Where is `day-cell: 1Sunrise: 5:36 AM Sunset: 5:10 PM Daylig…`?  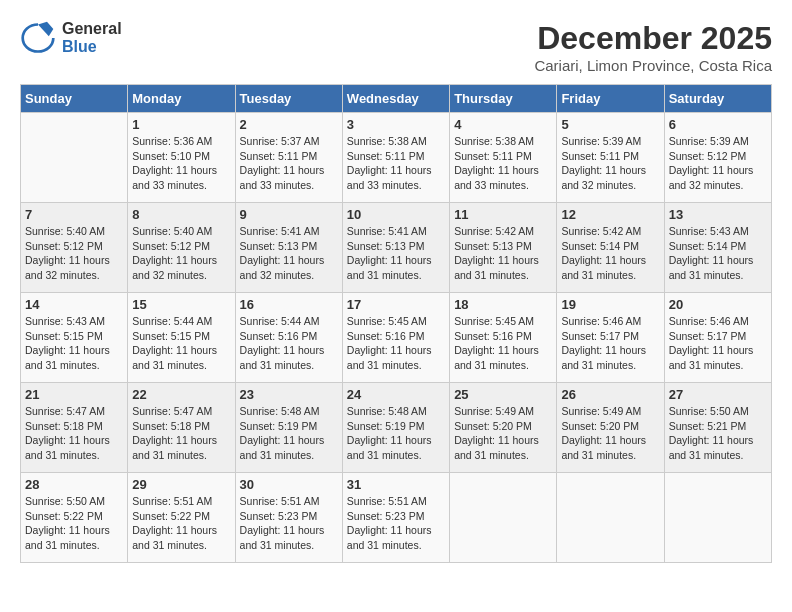
day-cell: 1Sunrise: 5:36 AM Sunset: 5:10 PM Daylig… is located at coordinates (182, 158).